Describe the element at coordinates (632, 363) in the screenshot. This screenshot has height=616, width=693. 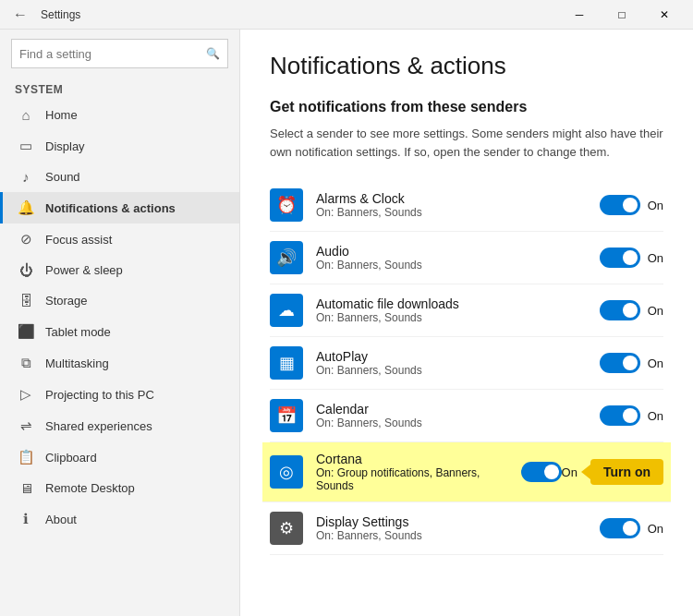
I see `toggle-group-autoplay: On` at that location.